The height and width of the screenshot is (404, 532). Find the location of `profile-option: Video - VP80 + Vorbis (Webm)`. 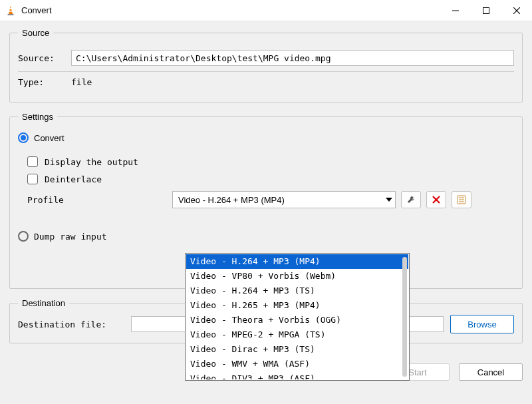

profile-option: Video - VP80 + Vorbis (Webm) is located at coordinates (297, 276).